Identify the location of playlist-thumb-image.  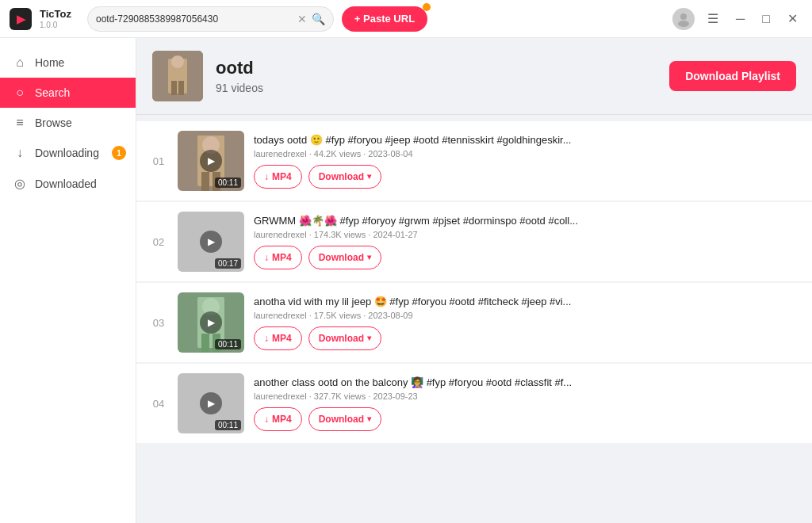
(178, 76).